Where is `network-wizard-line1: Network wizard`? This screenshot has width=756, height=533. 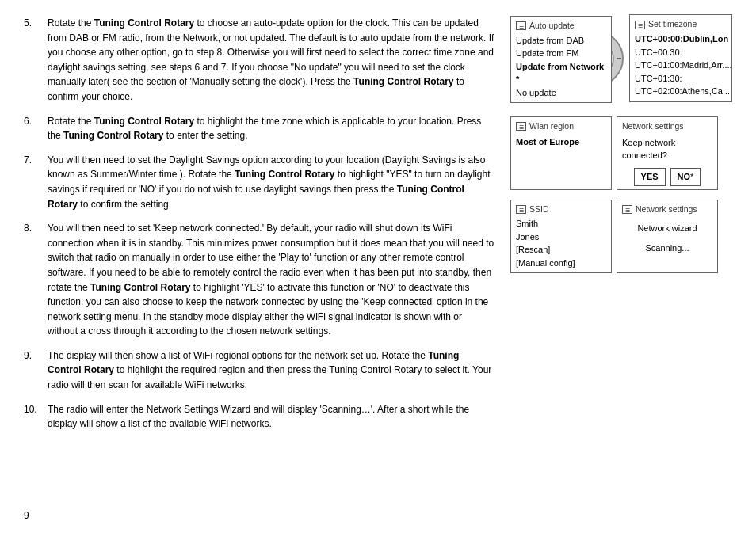 network-wizard-line1: Network wizard is located at coordinates (667, 228).